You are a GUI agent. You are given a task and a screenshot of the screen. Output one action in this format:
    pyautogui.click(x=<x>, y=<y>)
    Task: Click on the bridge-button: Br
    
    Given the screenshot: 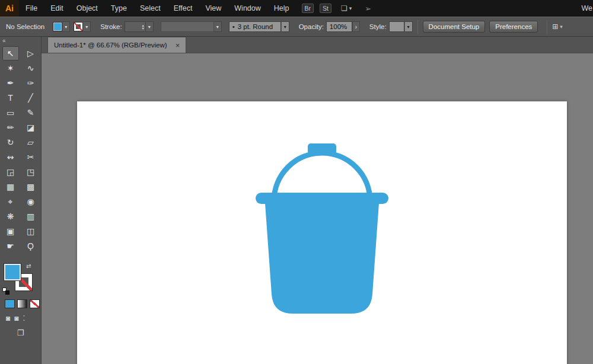 What is the action you would take?
    pyautogui.click(x=308, y=8)
    